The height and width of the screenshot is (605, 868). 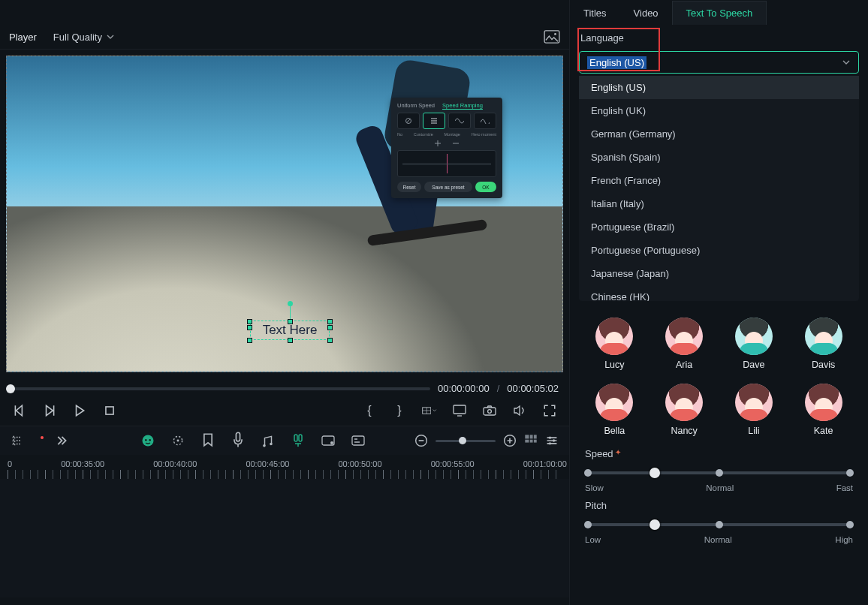 What do you see at coordinates (754, 431) in the screenshot?
I see `voice-name: Lili` at bounding box center [754, 431].